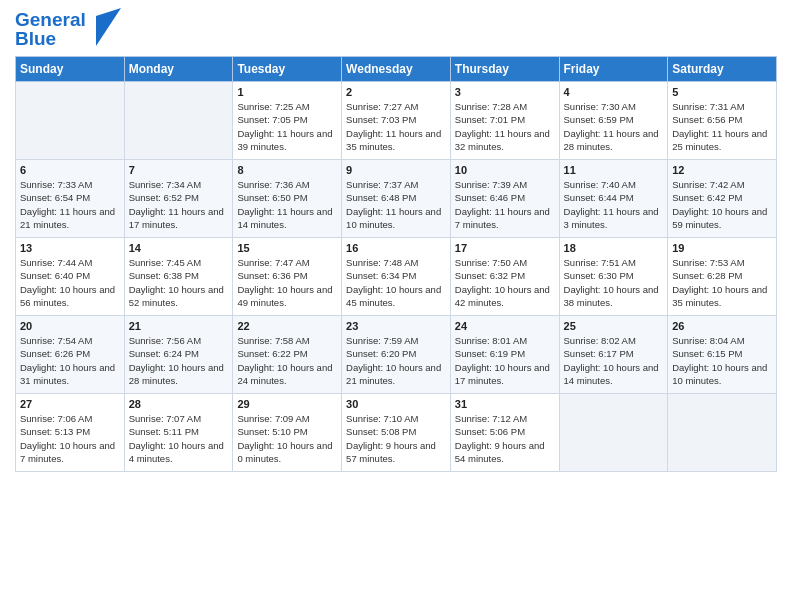  Describe the element at coordinates (614, 121) in the screenshot. I see `calendar-cell: 4Sunrise: 7:30 AMSunset: 6:59 PMDaylight…` at that location.